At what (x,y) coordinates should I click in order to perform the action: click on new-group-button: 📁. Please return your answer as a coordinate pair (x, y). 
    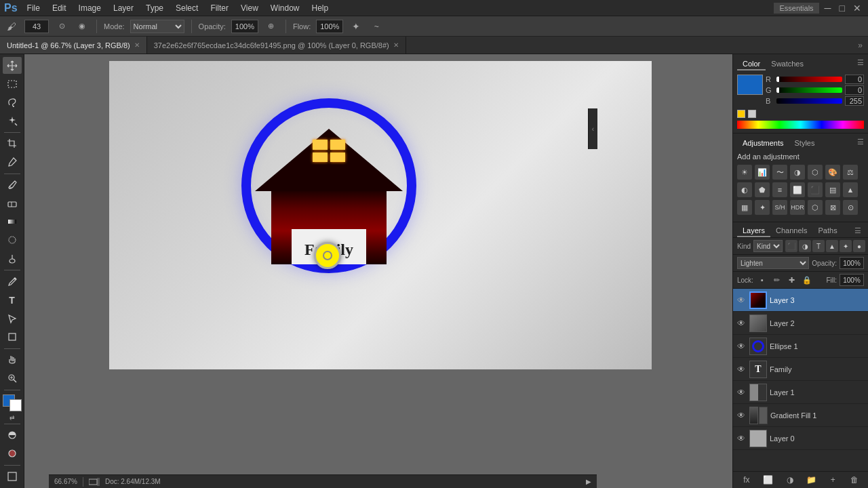
    Looking at the image, I should click on (811, 480).